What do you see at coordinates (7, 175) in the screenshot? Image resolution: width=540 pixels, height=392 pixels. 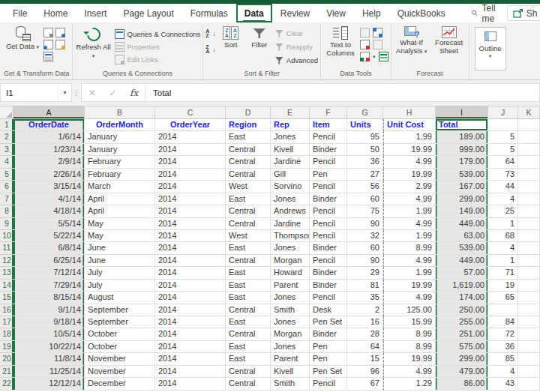 I see `row-header-5: 5` at bounding box center [7, 175].